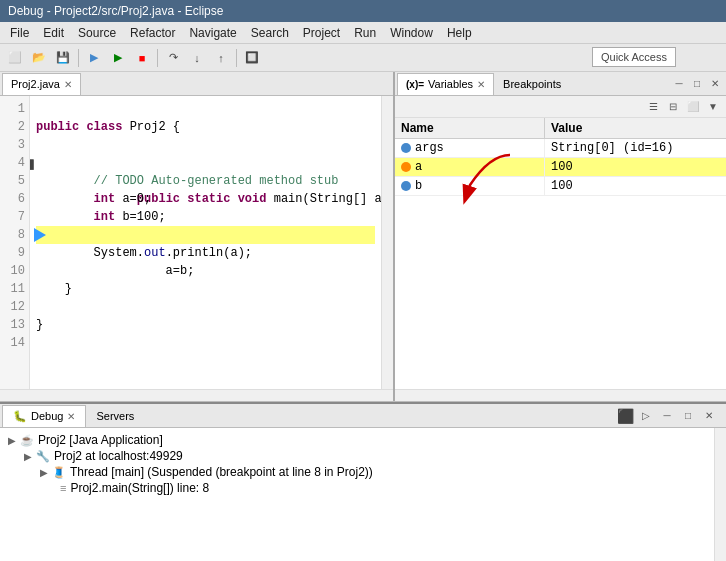  What do you see at coordinates (418, 186) in the screenshot?
I see `var-label-b: b` at bounding box center [418, 186].